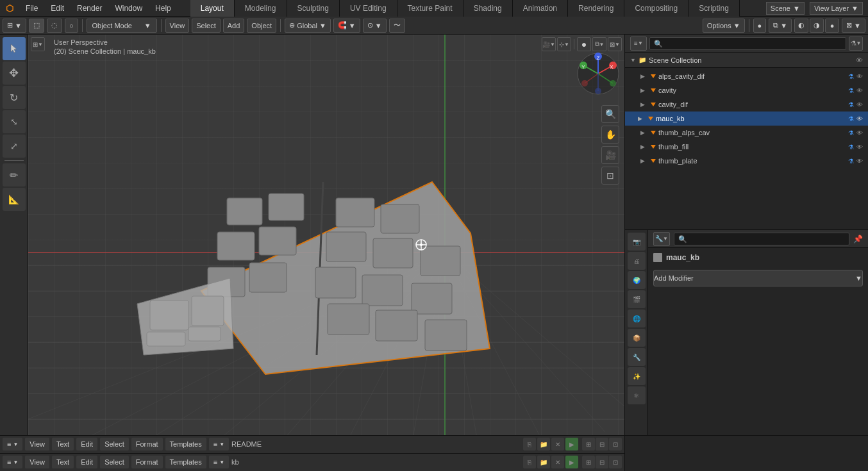 This screenshot has width=868, height=471. Describe the element at coordinates (584, 44) in the screenshot. I see `viewport-shading-solid: ●` at that location.